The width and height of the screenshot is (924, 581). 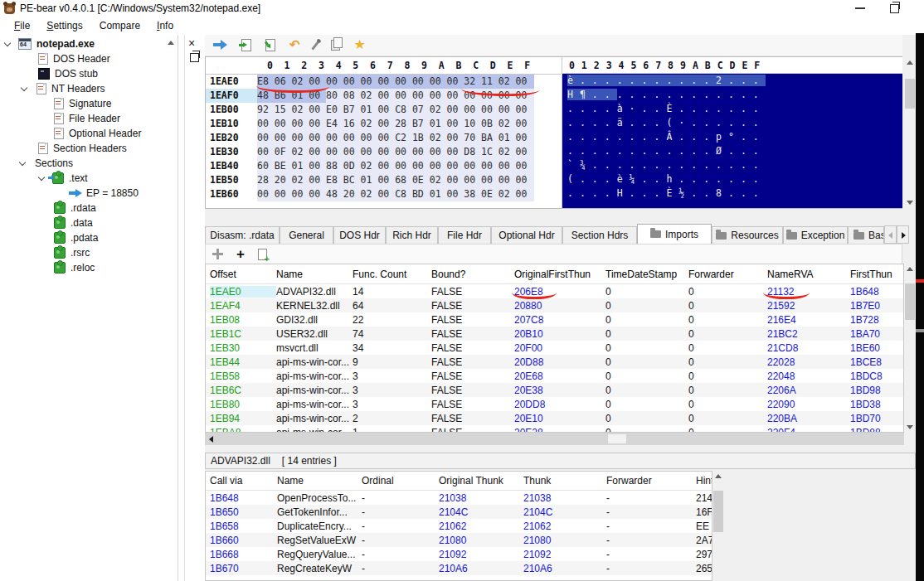 I want to click on ascii-row: ....H...È½..8..., so click(x=735, y=194).